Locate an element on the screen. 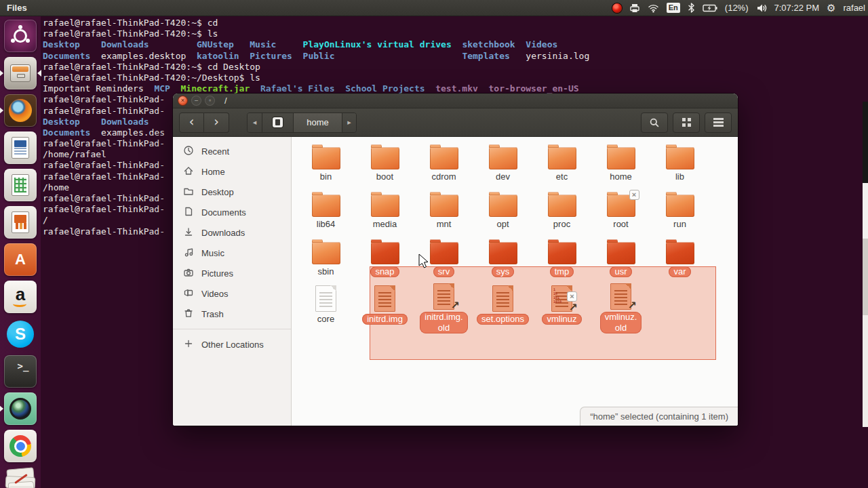  sidebar-item-other-locations: Other Locations is located at coordinates (232, 344).